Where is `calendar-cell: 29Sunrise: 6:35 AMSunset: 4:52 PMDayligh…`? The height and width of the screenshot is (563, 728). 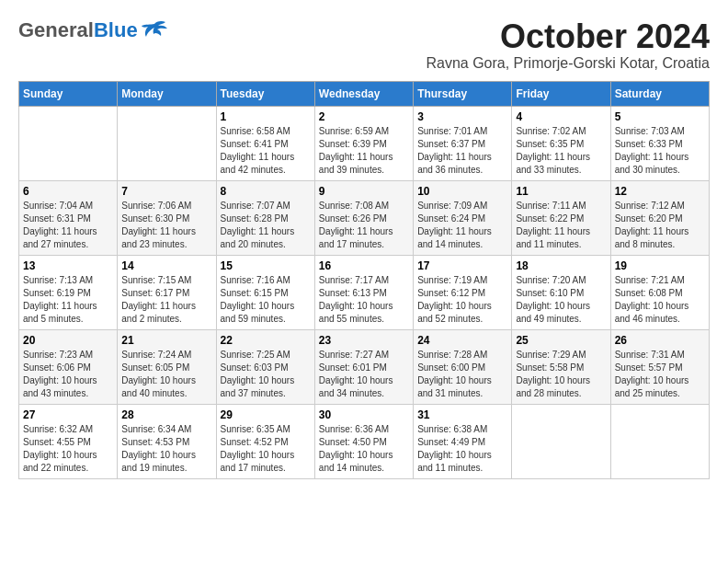
calendar-cell: 29Sunrise: 6:35 AMSunset: 4:52 PMDayligh… is located at coordinates (265, 442).